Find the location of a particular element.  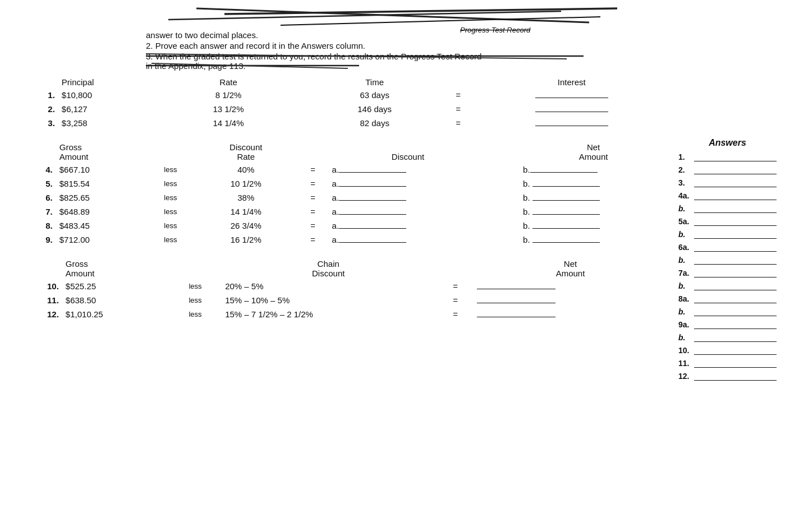

answer-2-line is located at coordinates (735, 174).